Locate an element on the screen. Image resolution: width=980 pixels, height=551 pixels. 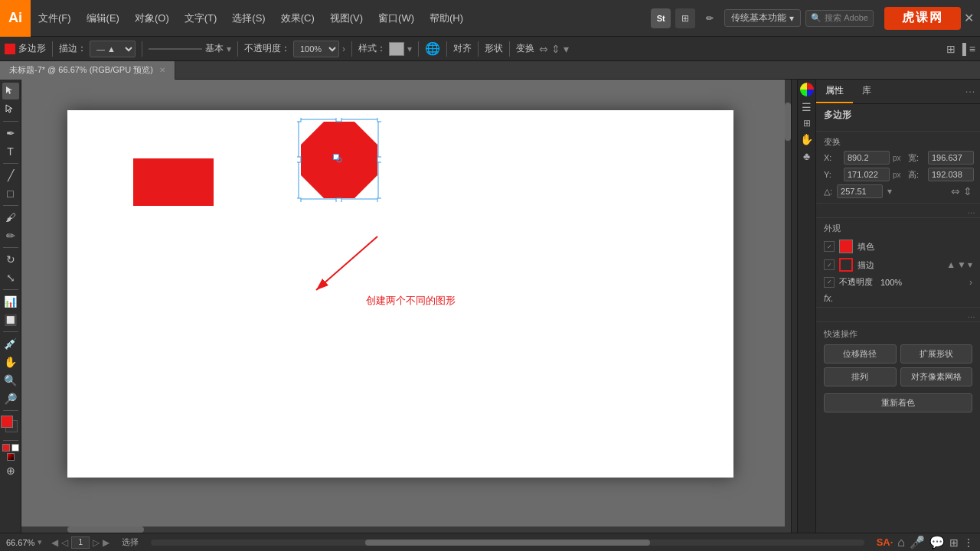
stroke-checkbox: ✓ is located at coordinates (829, 265).